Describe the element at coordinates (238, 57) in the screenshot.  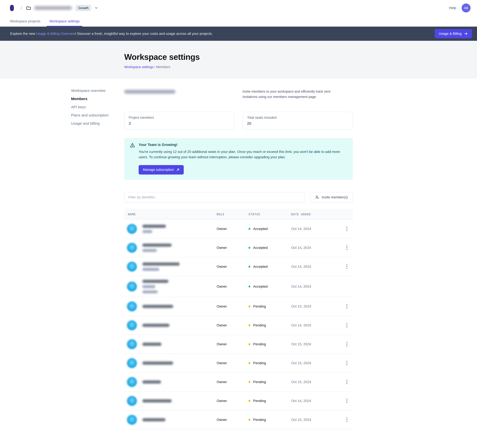
I see `page-title: Workspace settings` at that location.